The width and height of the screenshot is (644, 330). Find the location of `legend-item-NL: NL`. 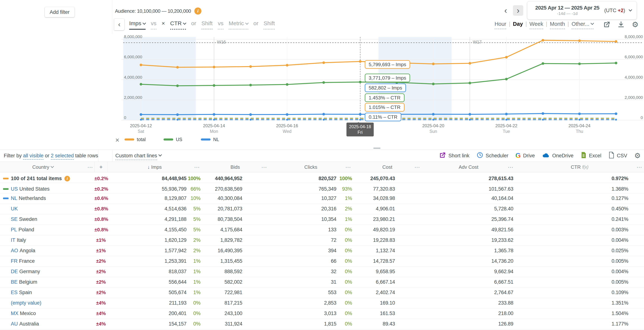

legend-item-NL: NL is located at coordinates (210, 140).